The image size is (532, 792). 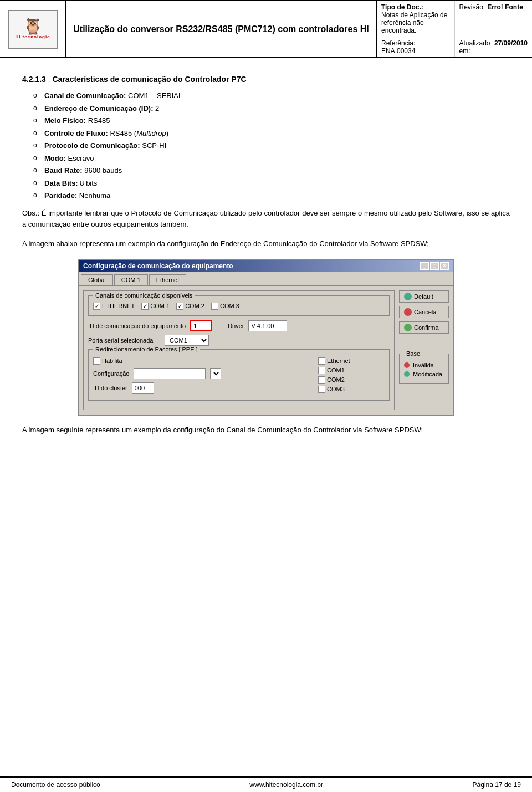 What do you see at coordinates (444, 266) in the screenshot?
I see `close-button: ×` at bounding box center [444, 266].